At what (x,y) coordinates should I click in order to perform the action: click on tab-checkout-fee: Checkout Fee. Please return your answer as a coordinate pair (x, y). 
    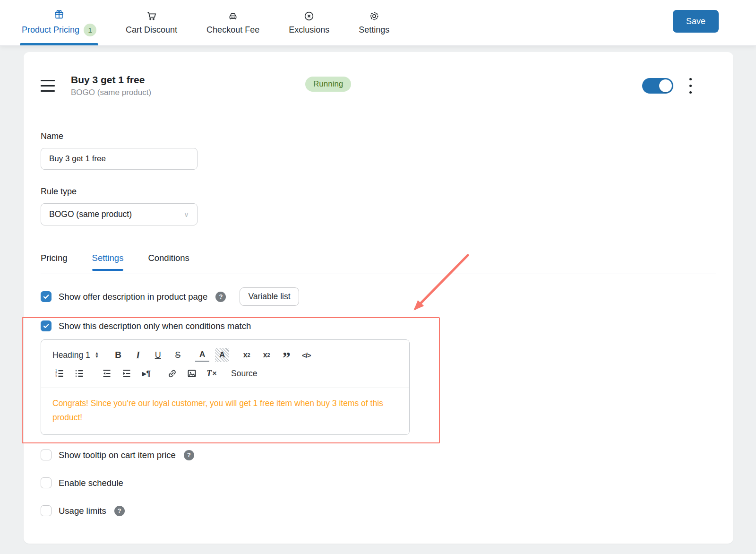
    Looking at the image, I should click on (233, 23).